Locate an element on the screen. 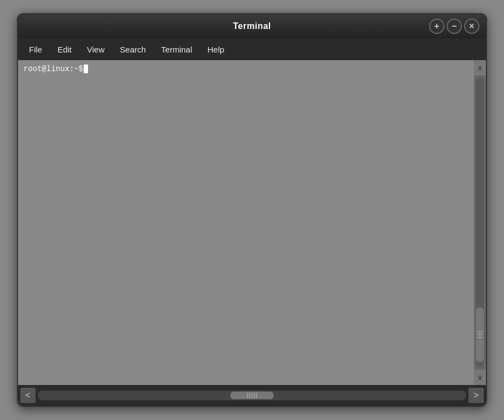 This screenshot has width=504, height=420. close-button: × is located at coordinates (472, 26).